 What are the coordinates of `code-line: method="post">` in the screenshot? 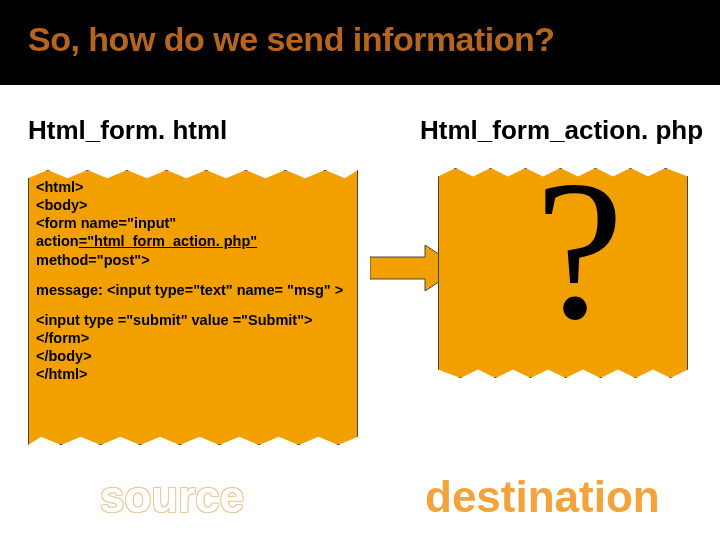 It's located at (195, 260).